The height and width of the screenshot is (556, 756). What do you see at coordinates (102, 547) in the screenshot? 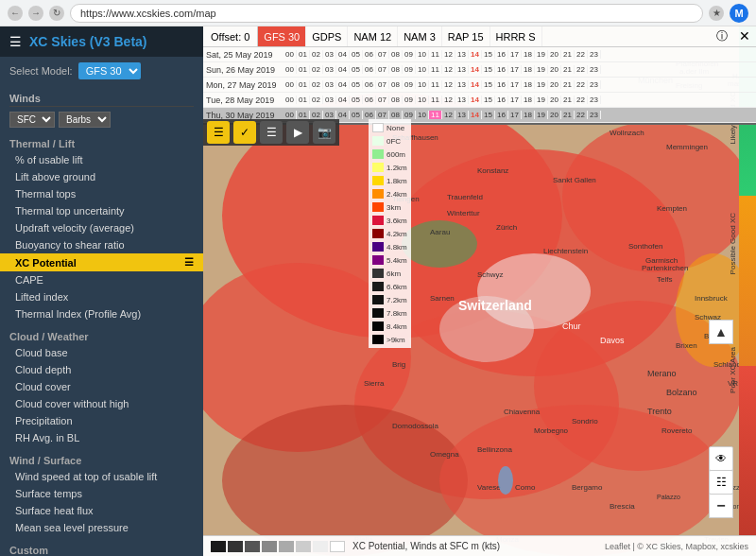
I see `custom-section: Custom` at bounding box center [102, 547].